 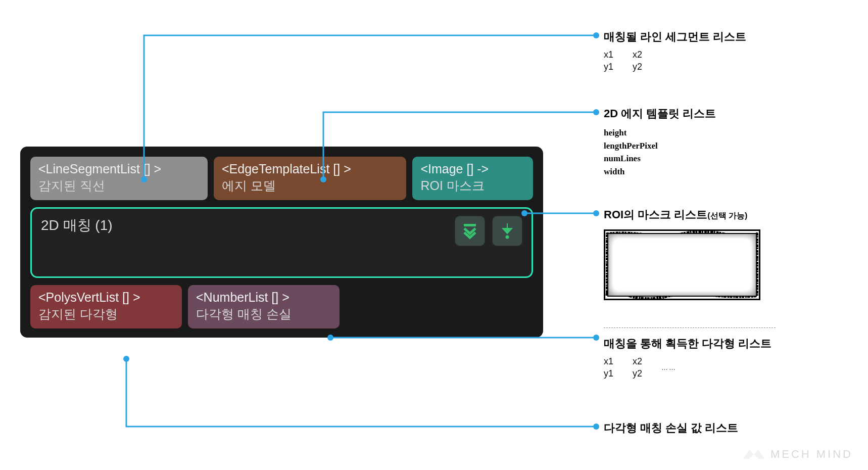 I want to click on port-type: <PolysVertList [] >, so click(x=106, y=297).